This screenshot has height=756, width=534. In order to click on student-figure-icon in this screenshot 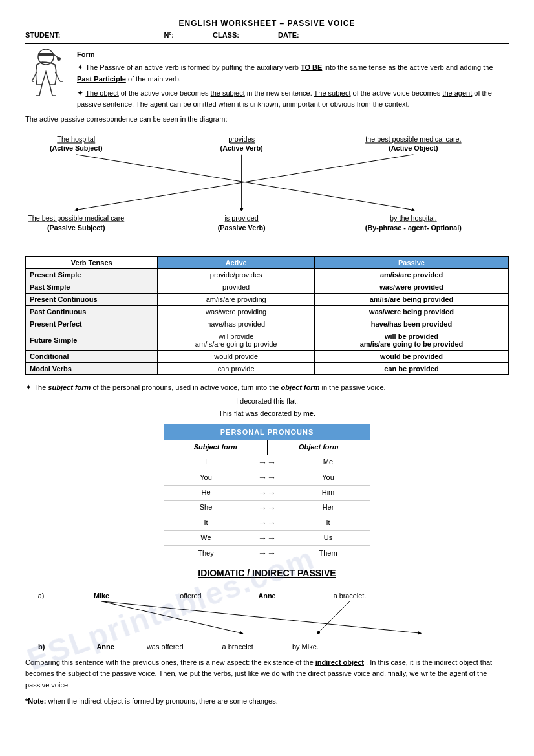, I will do `click(47, 75)`.